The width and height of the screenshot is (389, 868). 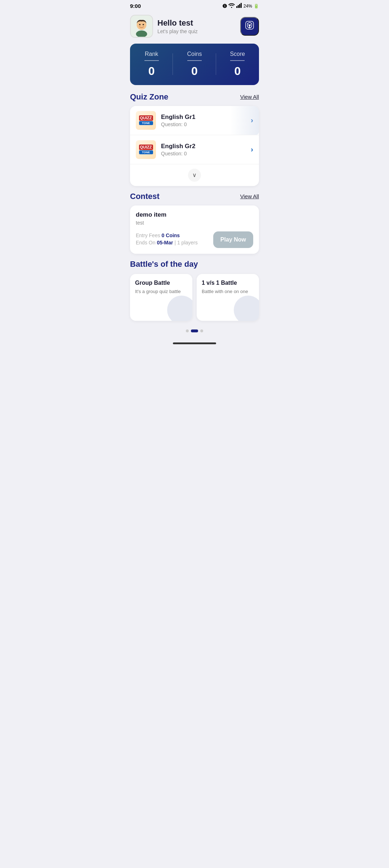 I want to click on quiz-zone-title: Quiz Zone, so click(x=149, y=97).